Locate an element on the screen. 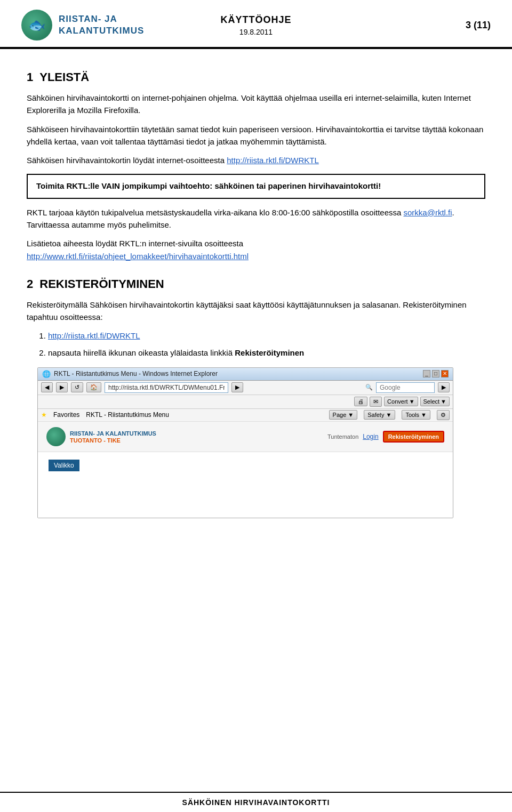  doc-title: KÄYTTÖOHJE is located at coordinates (256, 20).